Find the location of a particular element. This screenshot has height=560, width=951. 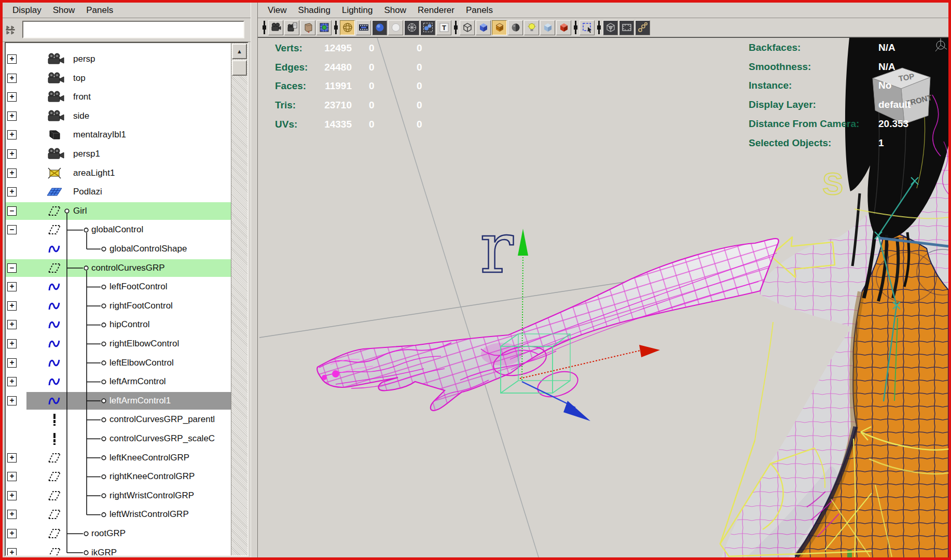

tree-row-Podlazi: +Podlazi is located at coordinates (118, 192).